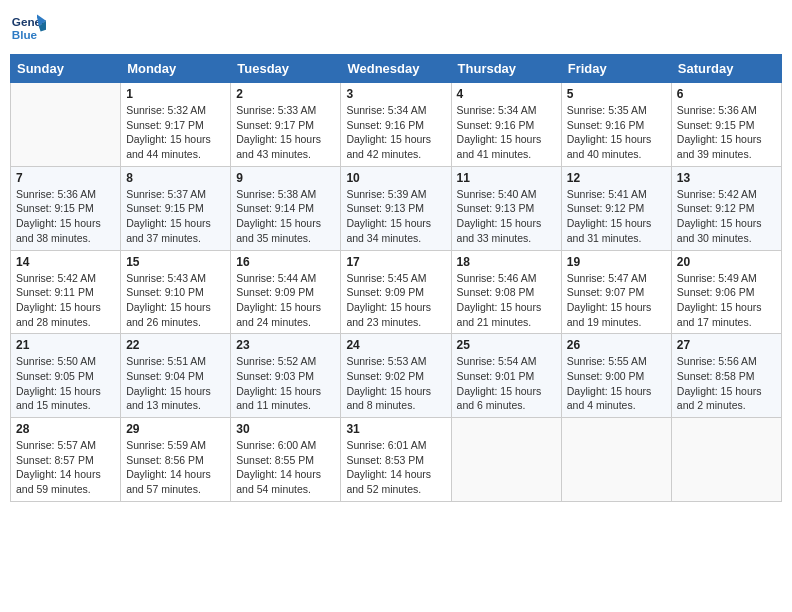 This screenshot has height=612, width=792. Describe the element at coordinates (66, 429) in the screenshot. I see `day-number: 28` at that location.